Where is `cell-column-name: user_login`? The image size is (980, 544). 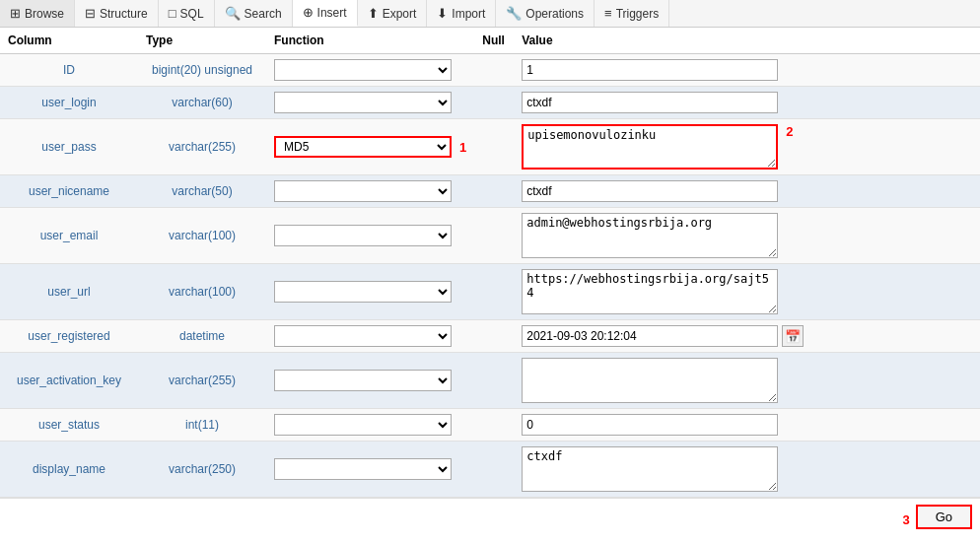 cell-column-name: user_login is located at coordinates (69, 102).